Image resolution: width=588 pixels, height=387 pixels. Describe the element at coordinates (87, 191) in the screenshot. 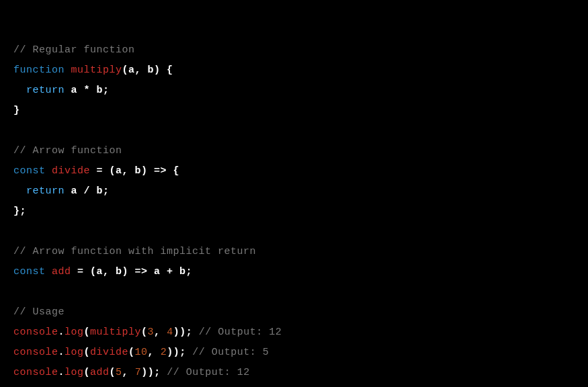

I see `return-expr: a / b;` at that location.